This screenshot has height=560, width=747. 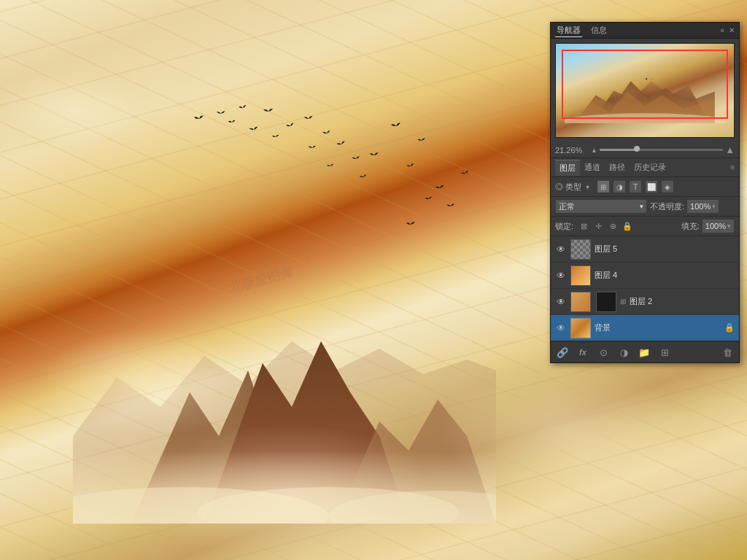 I want to click on zoom-percent: 21.26%, so click(x=572, y=150).